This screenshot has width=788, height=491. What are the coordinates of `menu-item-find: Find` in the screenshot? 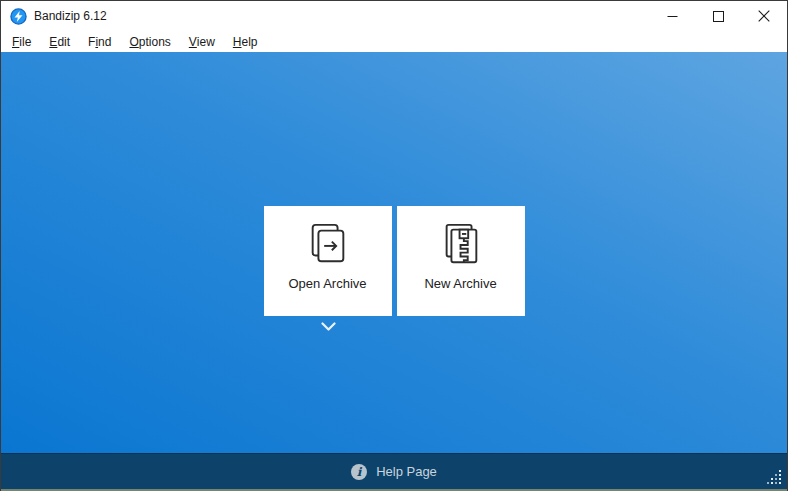 It's located at (100, 42).